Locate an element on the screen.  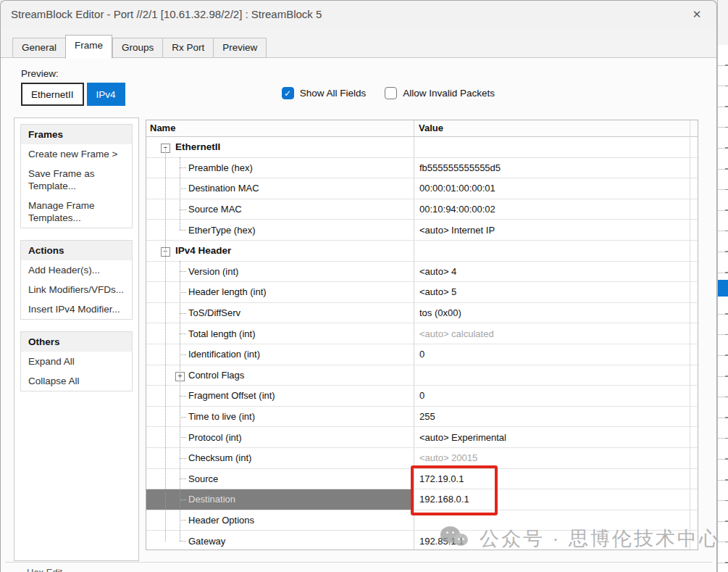
field-name: Protocol (int) is located at coordinates (280, 437).